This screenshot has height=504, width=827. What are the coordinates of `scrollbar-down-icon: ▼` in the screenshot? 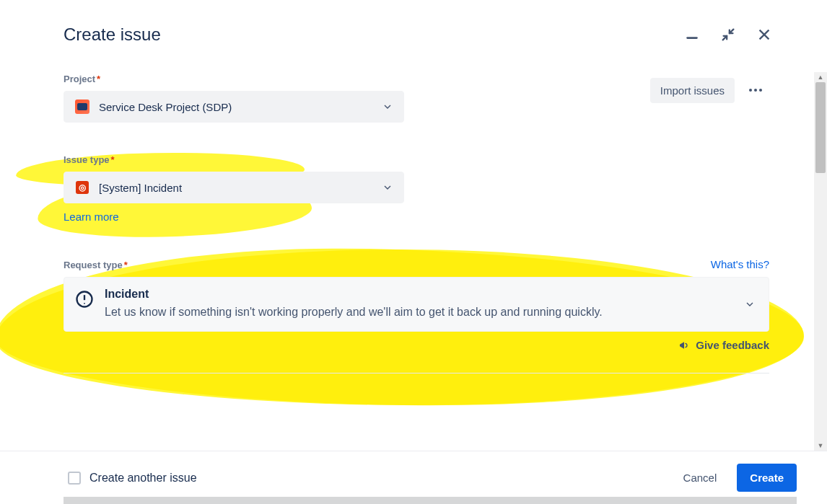 It's located at (821, 446).